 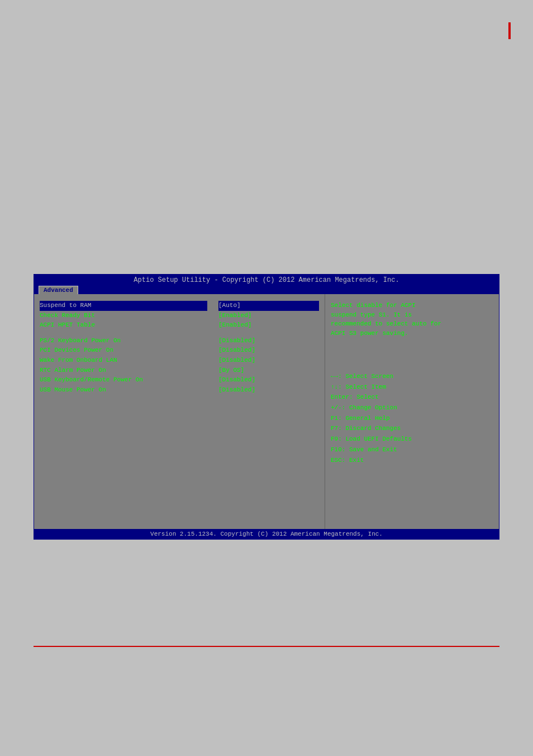 I want to click on key-f9-defaults: F9: Load UEFI Defaults, so click(x=412, y=440).